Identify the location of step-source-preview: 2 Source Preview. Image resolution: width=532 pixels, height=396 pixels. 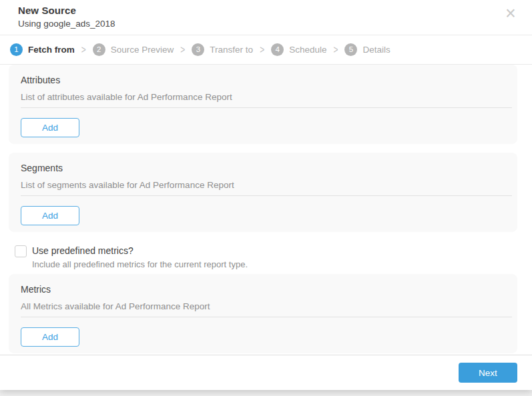
(134, 49).